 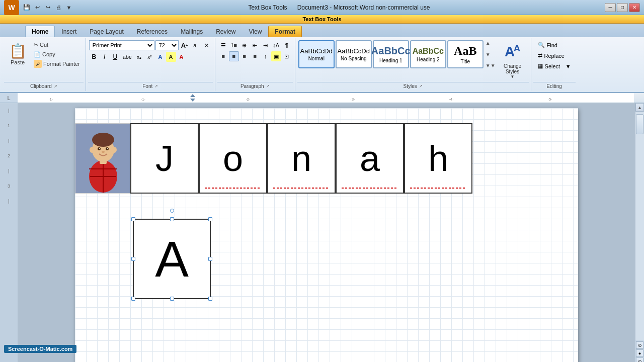 What do you see at coordinates (210, 219) in the screenshot?
I see `handle-topright` at bounding box center [210, 219].